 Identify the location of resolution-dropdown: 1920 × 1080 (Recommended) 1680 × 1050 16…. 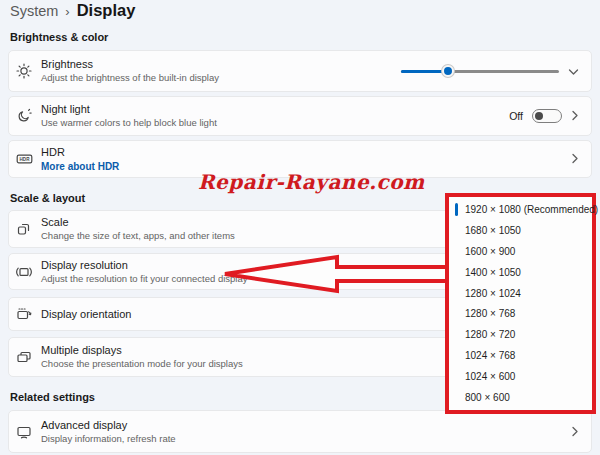
(520, 304).